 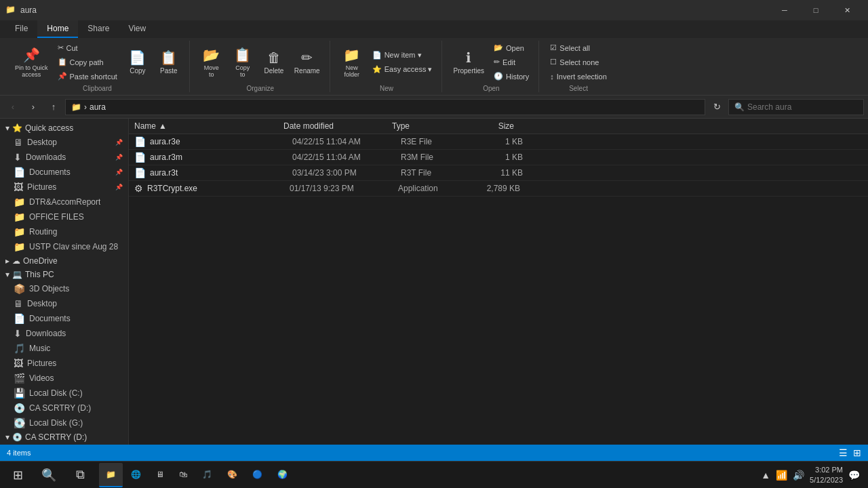 What do you see at coordinates (208, 475) in the screenshot?
I see `taskbar-app-media: 🎵` at bounding box center [208, 475].